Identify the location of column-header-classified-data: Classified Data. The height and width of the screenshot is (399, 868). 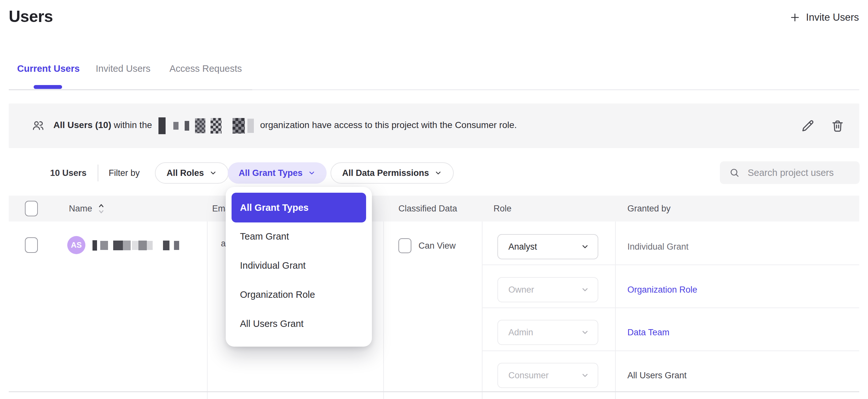
(428, 208).